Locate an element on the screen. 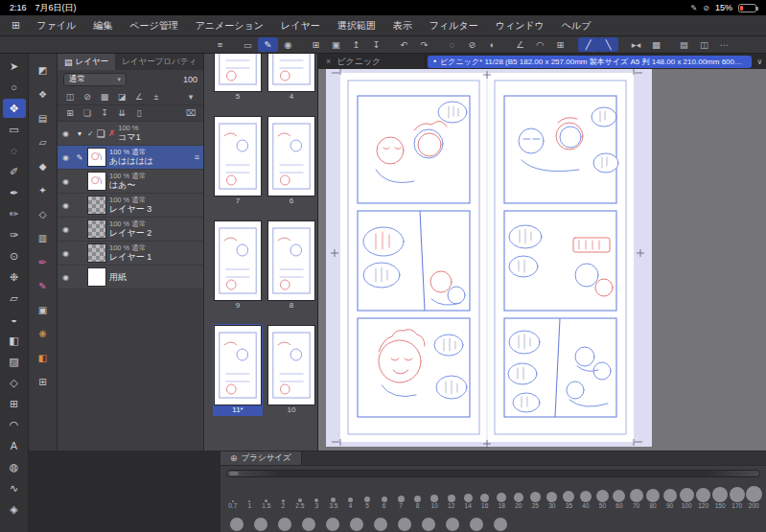  tone-pattern-icon: ▤ is located at coordinates (43, 119).